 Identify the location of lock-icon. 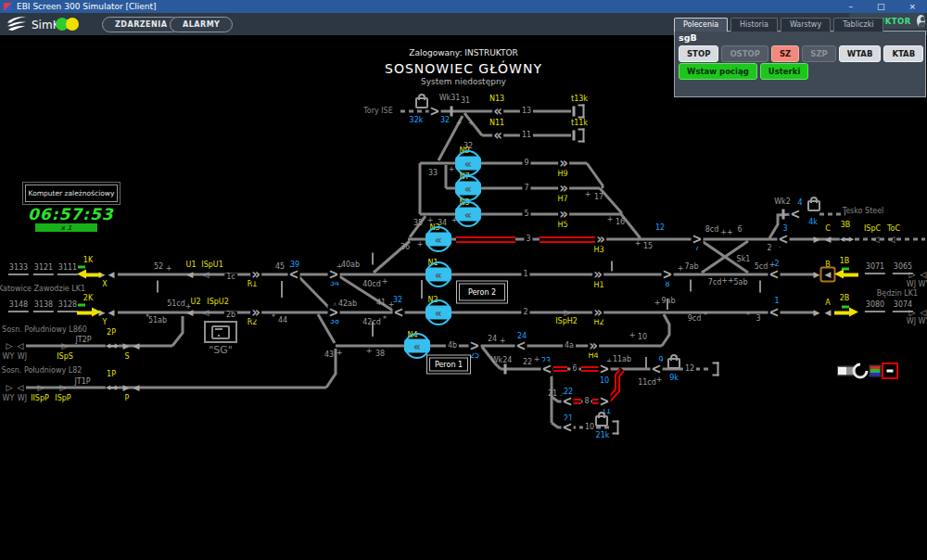
(814, 206).